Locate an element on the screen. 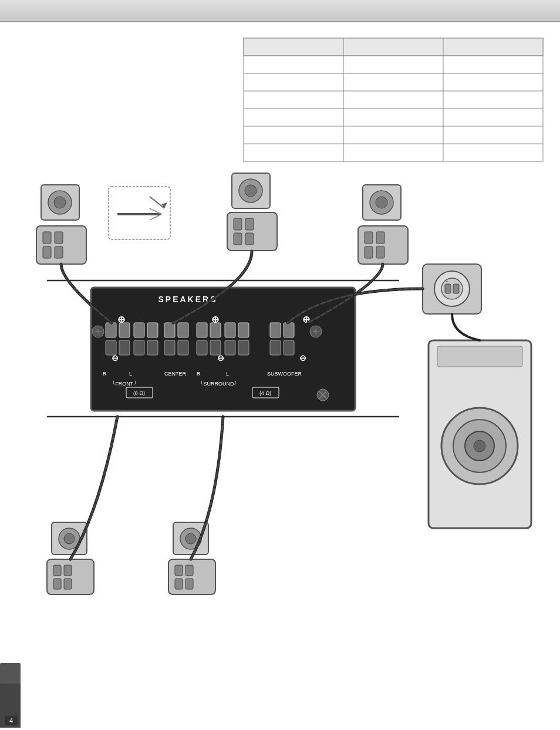 The image size is (560, 730). svg-text: (8 Ω) is located at coordinates (139, 393).